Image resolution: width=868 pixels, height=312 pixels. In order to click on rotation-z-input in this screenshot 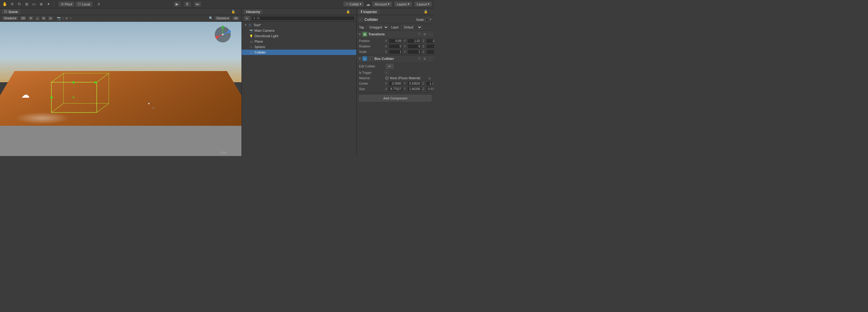, I will do `click(430, 46)`.